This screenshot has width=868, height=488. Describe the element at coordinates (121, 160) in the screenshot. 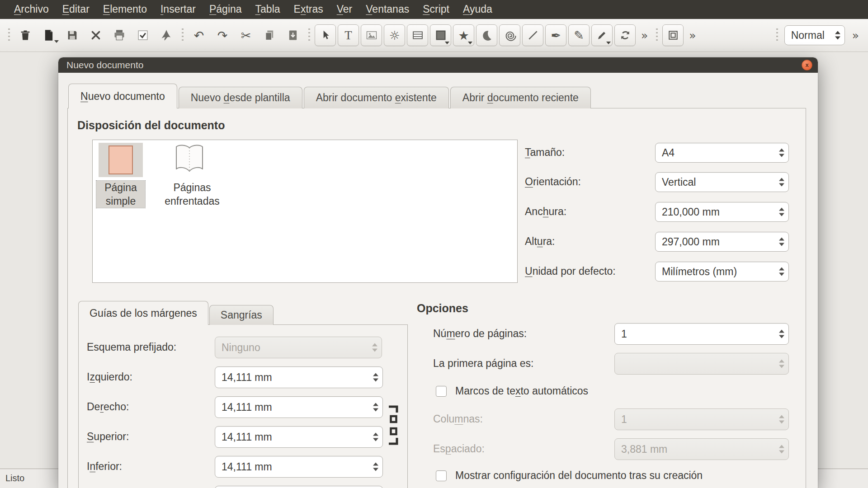

I see `layout-option-single-page` at that location.